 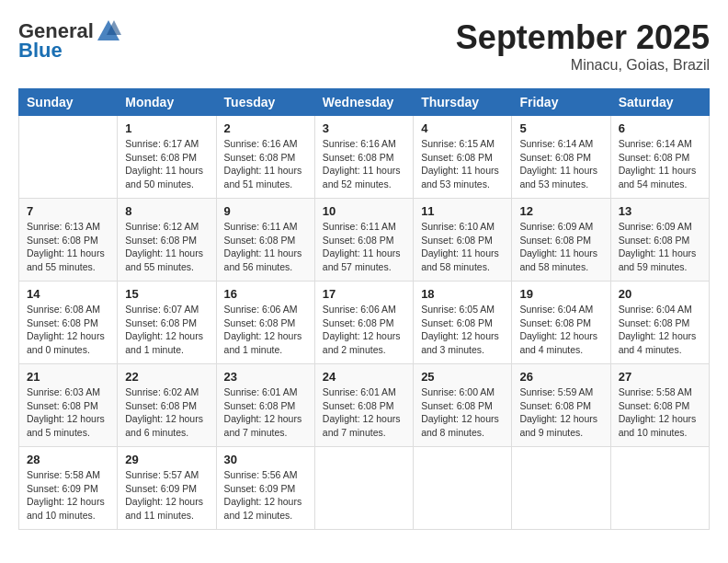 What do you see at coordinates (561, 294) in the screenshot?
I see `day-number: 19` at bounding box center [561, 294].